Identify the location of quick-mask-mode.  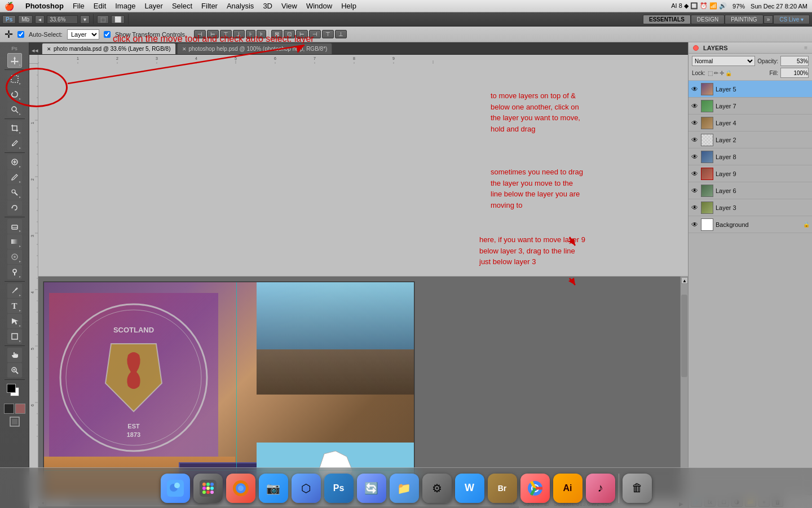
(20, 409).